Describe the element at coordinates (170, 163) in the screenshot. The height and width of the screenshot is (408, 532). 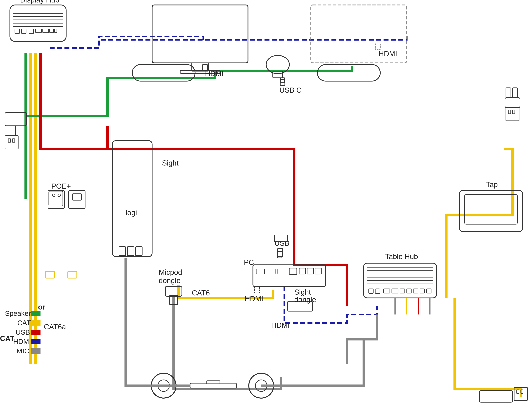
I see `sight-label: Sight` at that location.